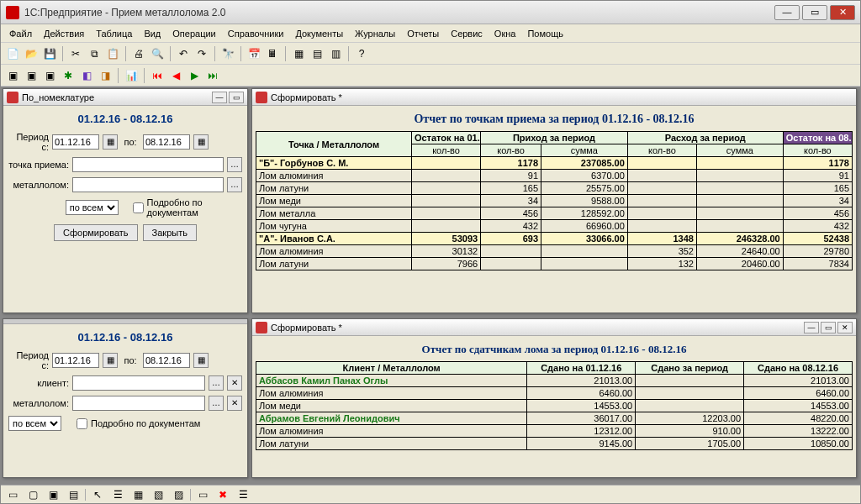  I want to click on menu-file: Файл, so click(20, 34).